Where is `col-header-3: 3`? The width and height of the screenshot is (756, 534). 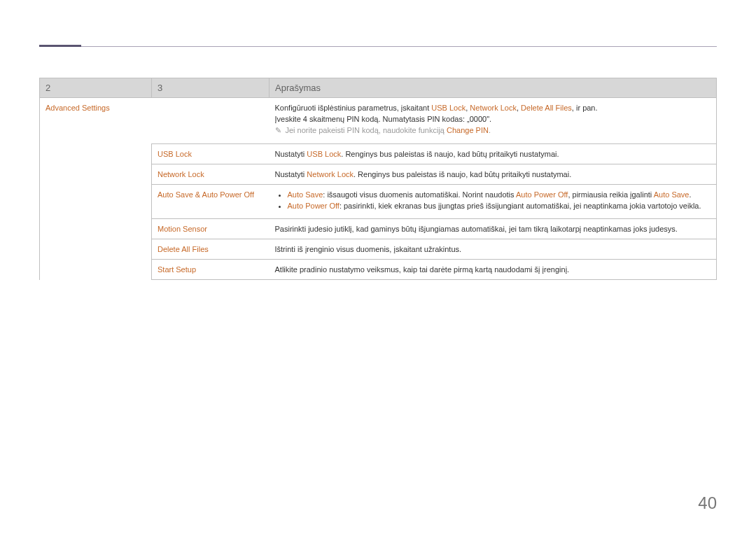 col-header-3: 3 is located at coordinates (211, 88).